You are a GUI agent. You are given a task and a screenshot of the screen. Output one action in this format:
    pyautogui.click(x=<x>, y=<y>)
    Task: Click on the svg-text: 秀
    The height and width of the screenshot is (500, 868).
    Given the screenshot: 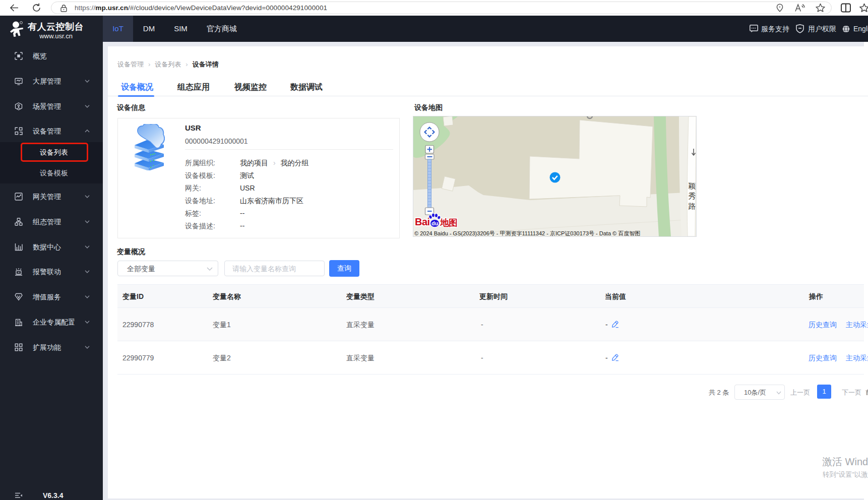 What is the action you would take?
    pyautogui.click(x=693, y=196)
    